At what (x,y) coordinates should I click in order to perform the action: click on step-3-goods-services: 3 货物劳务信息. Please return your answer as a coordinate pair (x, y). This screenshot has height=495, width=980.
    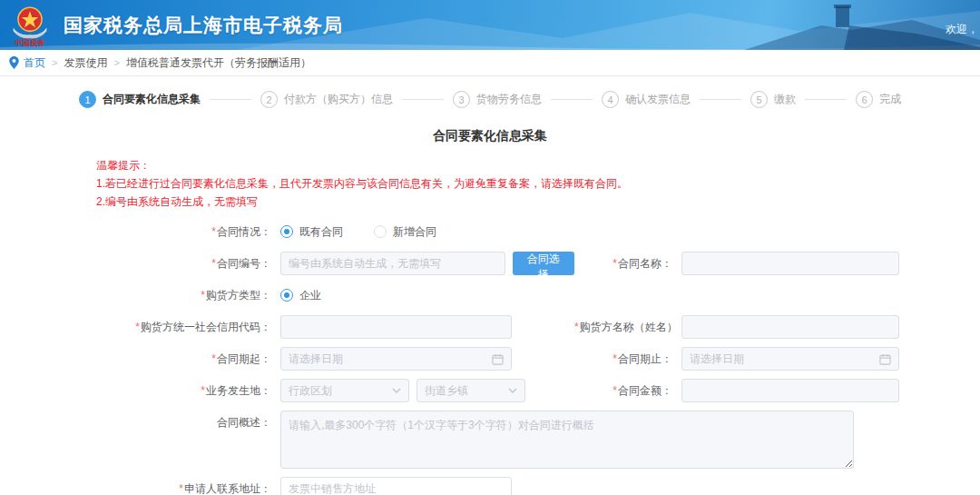
    Looking at the image, I should click on (497, 100).